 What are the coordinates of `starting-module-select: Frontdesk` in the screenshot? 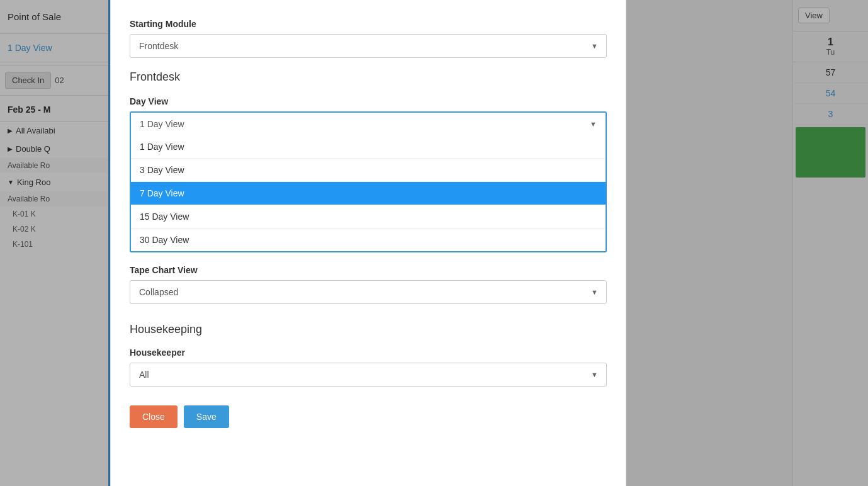 It's located at (368, 46).